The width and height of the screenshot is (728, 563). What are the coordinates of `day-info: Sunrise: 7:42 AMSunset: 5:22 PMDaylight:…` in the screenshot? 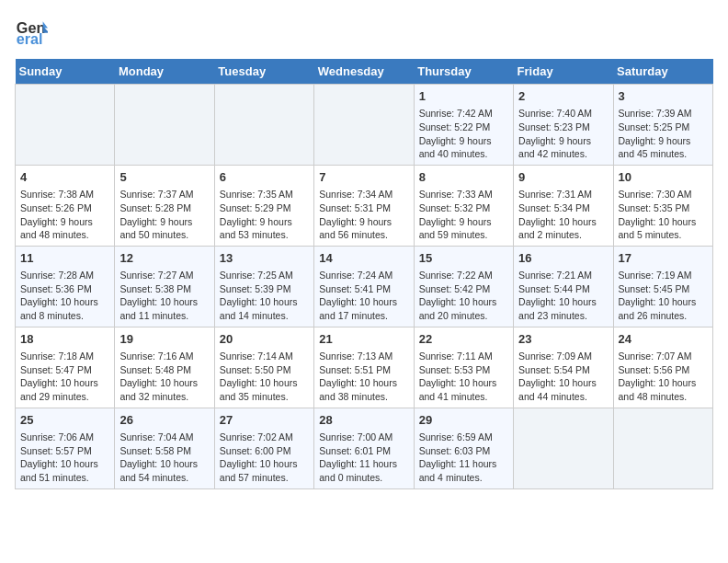 It's located at (463, 134).